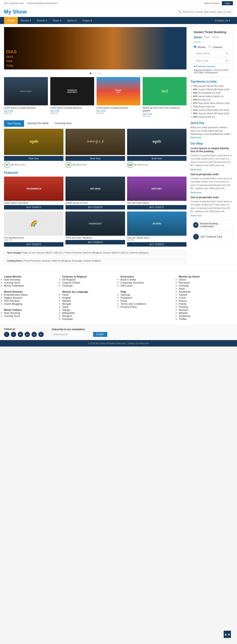  I want to click on footer-item: Malayalam, so click(89, 313).